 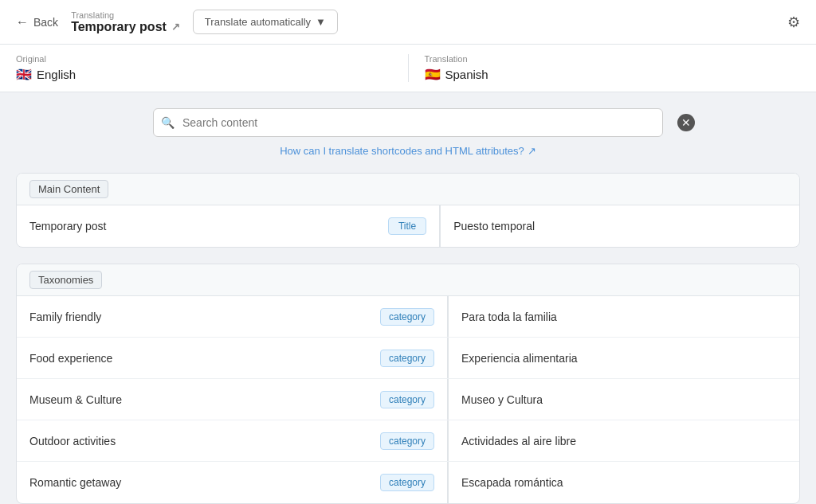 I want to click on row-source-text: Temporary post, so click(x=196, y=226).